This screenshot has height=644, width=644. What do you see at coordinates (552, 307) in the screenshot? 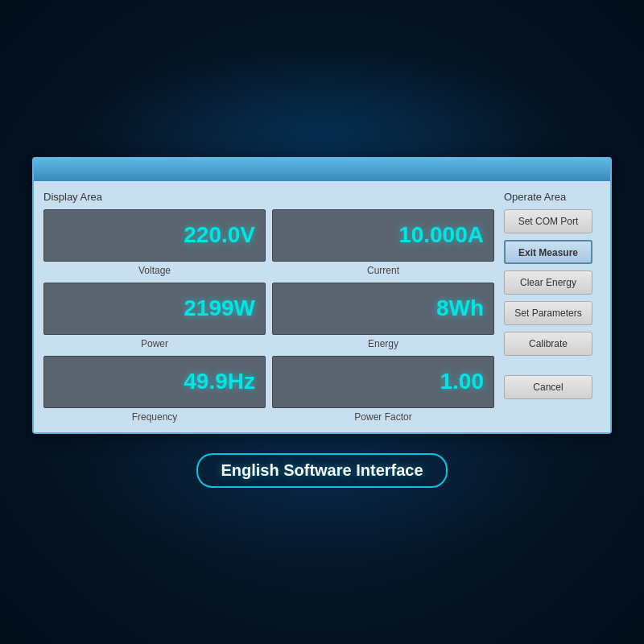
I see `operate-area: Operate Area Set COM Port Exit Measure C…` at bounding box center [552, 307].